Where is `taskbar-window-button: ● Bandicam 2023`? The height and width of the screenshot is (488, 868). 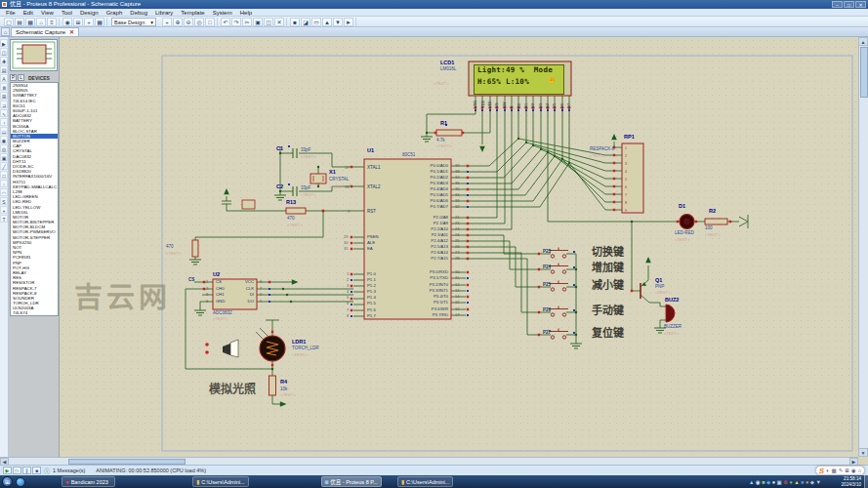 taskbar-window-button: ● Bandicam 2023 is located at coordinates (88, 482).